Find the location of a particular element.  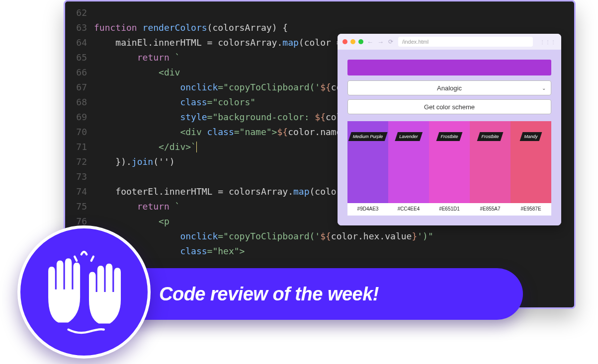

line-number-gutter: 6263646566676869707172737475767778 is located at coordinates (80, 132).